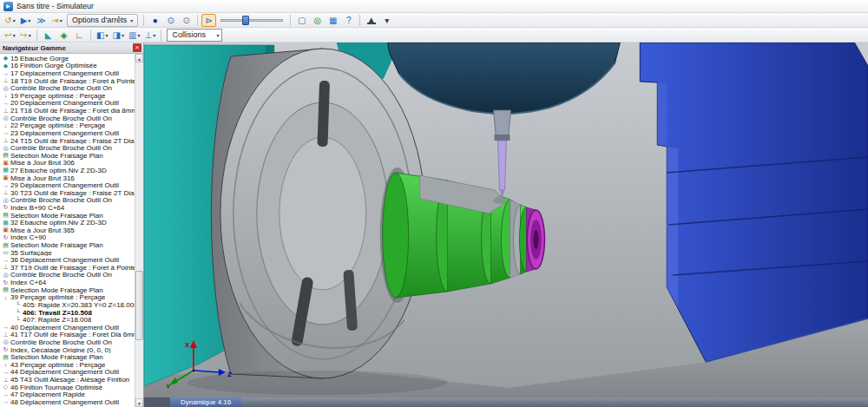 This screenshot has height=407, width=868. Describe the element at coordinates (68, 283) in the screenshot. I see `tree-item: ↻Index C+64` at that location.